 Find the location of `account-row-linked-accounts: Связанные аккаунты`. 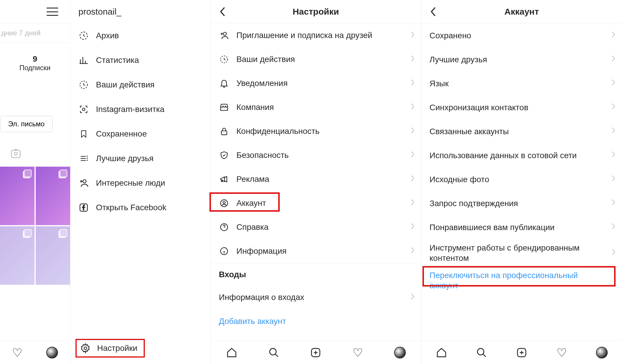

account-row-linked-accounts: Связанные аккаунты is located at coordinates (522, 131).